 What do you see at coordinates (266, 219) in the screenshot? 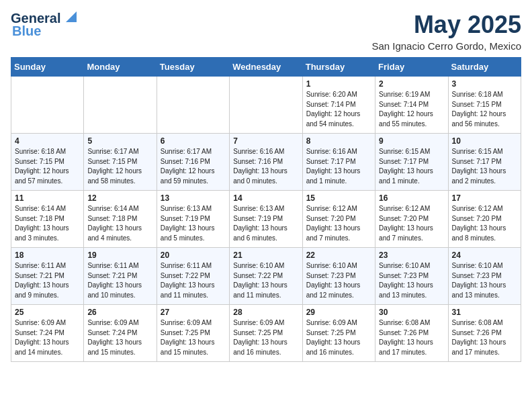
I see `calendar-cell: 14Sunrise: 6:13 AM Sunset: 7:19 PM Dayli…` at bounding box center [266, 219].